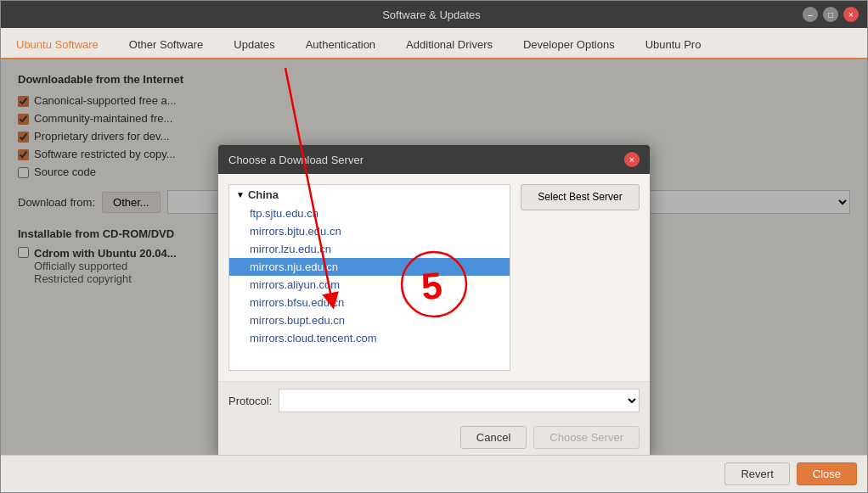 The height and width of the screenshot is (493, 868). What do you see at coordinates (369, 302) in the screenshot?
I see `server-item-5: mirrors.bfsu.edu.cn` at bounding box center [369, 302].